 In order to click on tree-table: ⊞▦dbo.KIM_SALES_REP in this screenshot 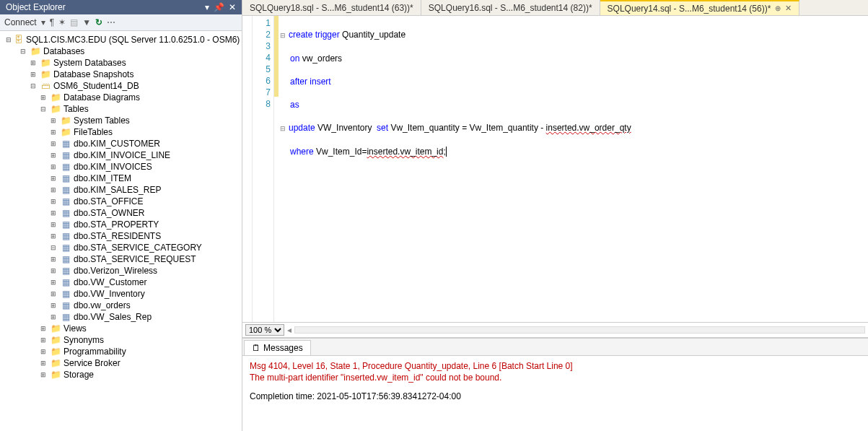, I will do `click(121, 190)`.